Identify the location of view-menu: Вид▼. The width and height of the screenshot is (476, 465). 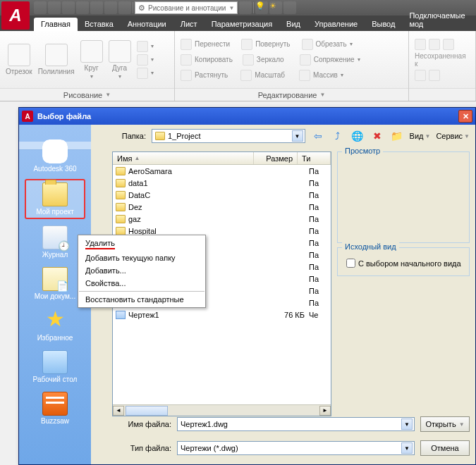
(420, 136).